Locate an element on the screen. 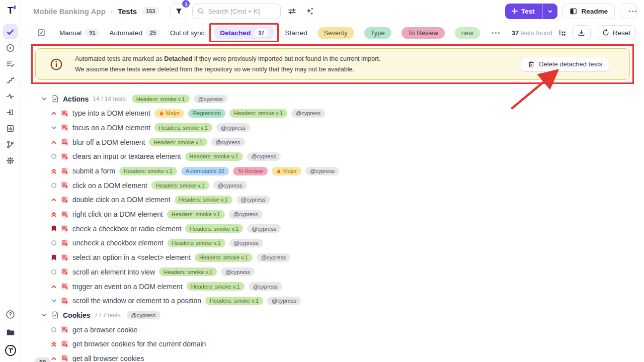 Image resolution: width=644 pixels, height=362 pixels. test-title: scroll the window or element to a positi… is located at coordinates (137, 301).